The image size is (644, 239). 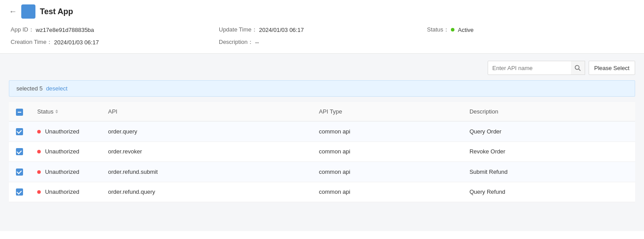 What do you see at coordinates (578, 68) in the screenshot?
I see `search-icon` at bounding box center [578, 68].